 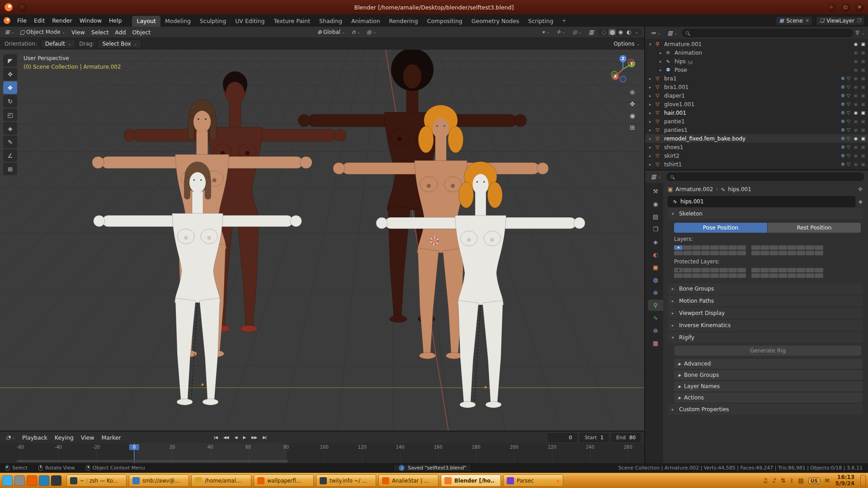 I want to click on tab-render: ◉, so click(x=656, y=204).